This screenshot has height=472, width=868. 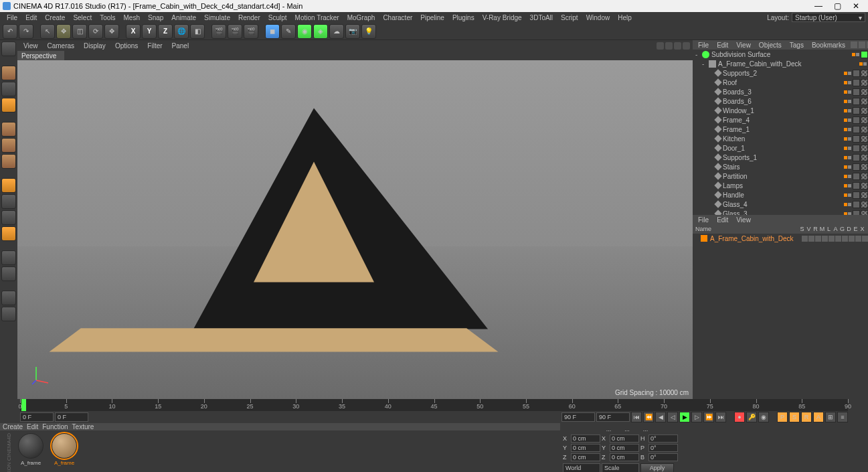 What do you see at coordinates (9, 274) in the screenshot?
I see `animation-mode` at bounding box center [9, 274].